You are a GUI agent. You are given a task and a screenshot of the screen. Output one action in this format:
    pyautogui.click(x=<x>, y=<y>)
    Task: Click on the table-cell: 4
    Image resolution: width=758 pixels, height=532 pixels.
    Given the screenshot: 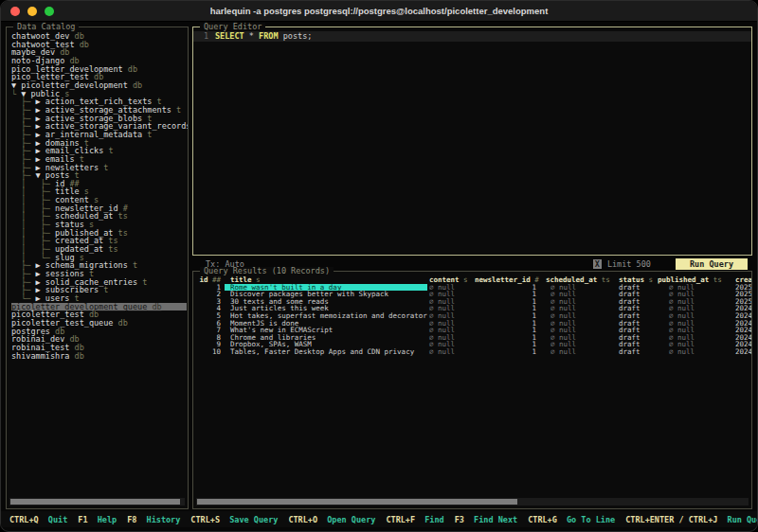 What is the action you would take?
    pyautogui.click(x=210, y=309)
    